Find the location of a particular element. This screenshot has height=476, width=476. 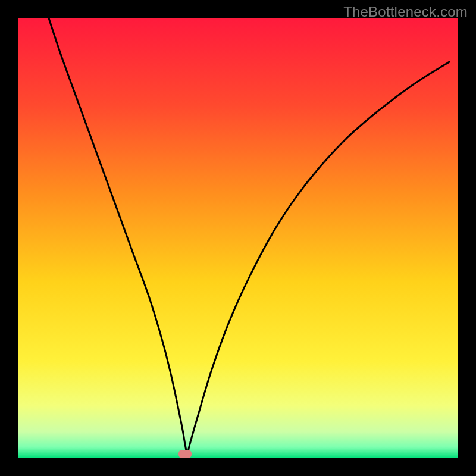

optimal-marker is located at coordinates (185, 454).